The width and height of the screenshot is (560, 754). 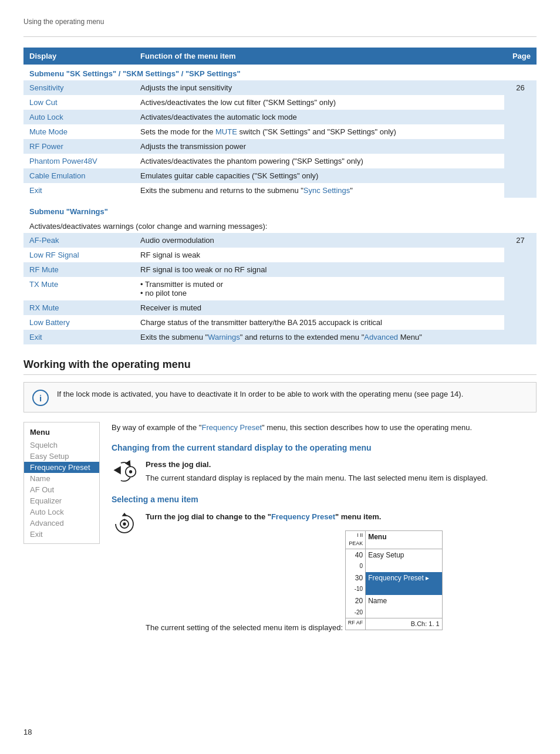 I want to click on cell-display: RF Mute, so click(x=79, y=270).